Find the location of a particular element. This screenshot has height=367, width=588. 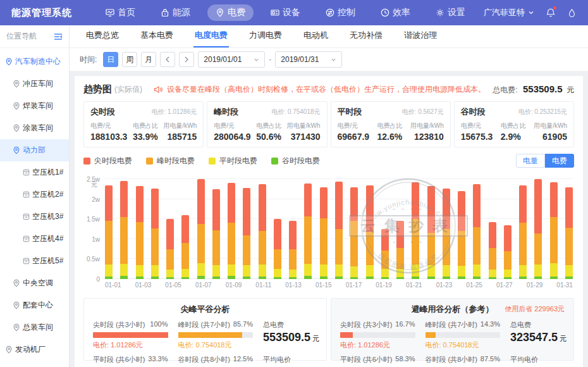

legend-item: 谷时段电费 is located at coordinates (296, 161).